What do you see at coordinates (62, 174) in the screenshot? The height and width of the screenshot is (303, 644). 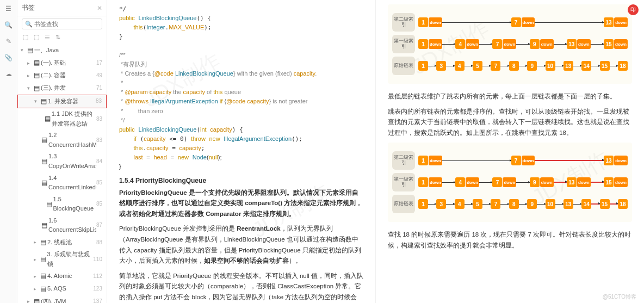 I see `bookmark-tree: ▾▤ 一、Java▸▤ (一). 基础17▸▤ (二). 容器49▾▤ (三).…` at bounding box center [62, 174].